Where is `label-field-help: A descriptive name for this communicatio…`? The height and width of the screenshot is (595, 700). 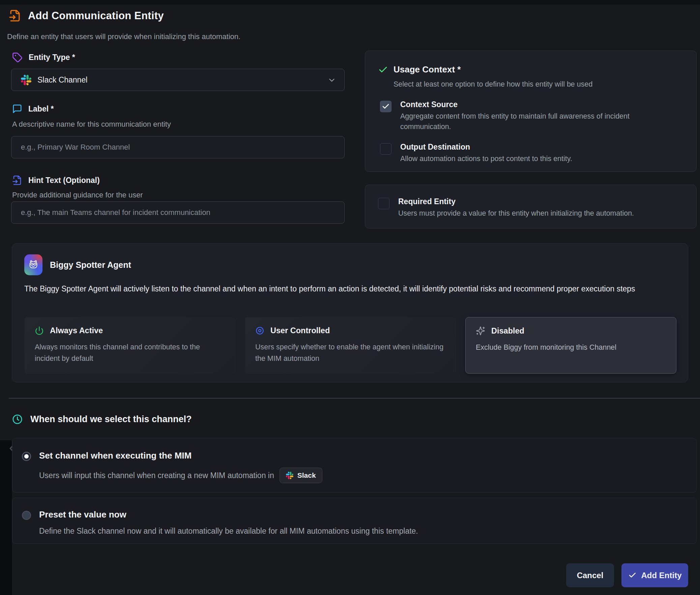
label-field-help: A descriptive name for this communicatio… is located at coordinates (92, 124).